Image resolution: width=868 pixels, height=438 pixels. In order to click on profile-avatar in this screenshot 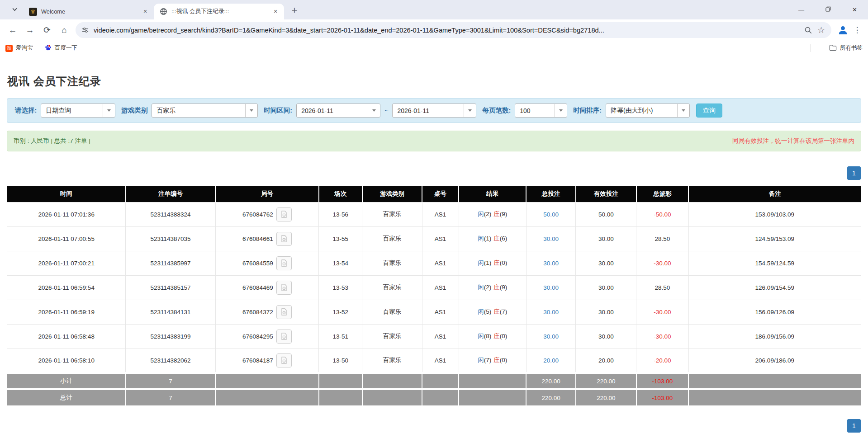, I will do `click(843, 30)`.